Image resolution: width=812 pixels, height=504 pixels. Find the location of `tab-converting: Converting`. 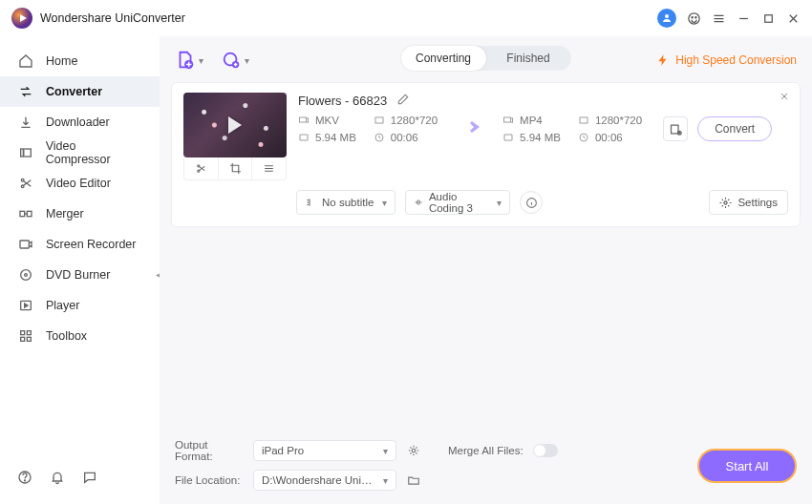

tab-converting: Converting is located at coordinates (443, 58).